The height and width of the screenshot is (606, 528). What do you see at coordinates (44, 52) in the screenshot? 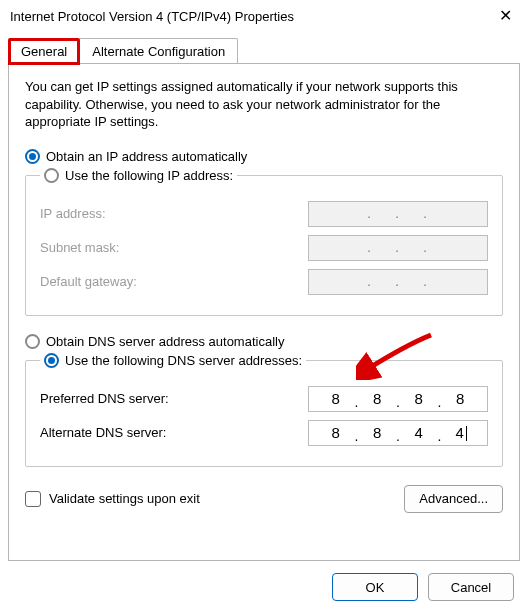
I see `tab-general: General` at bounding box center [44, 52].